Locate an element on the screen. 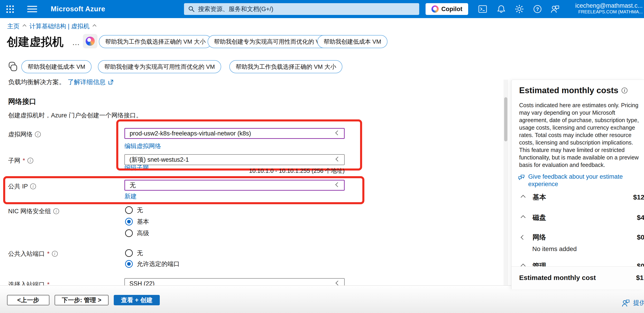 The width and height of the screenshot is (644, 313). create-new-public-ip-link: 新建 is located at coordinates (130, 196).